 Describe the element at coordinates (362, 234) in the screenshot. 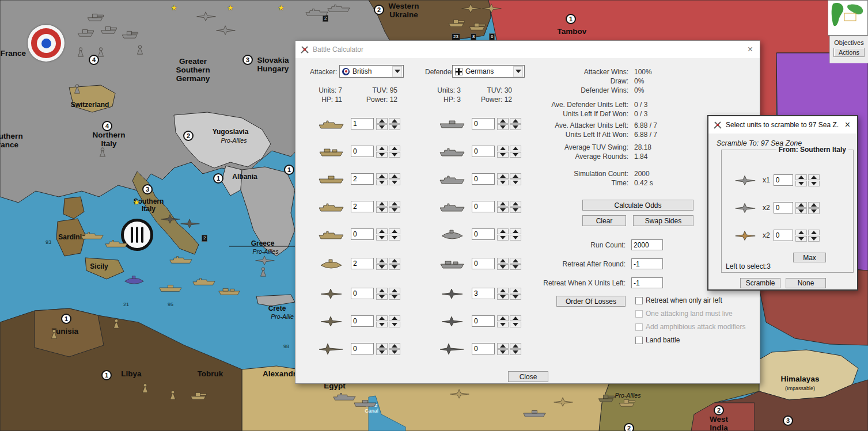

I see `attacker-destroyer-count-input` at that location.